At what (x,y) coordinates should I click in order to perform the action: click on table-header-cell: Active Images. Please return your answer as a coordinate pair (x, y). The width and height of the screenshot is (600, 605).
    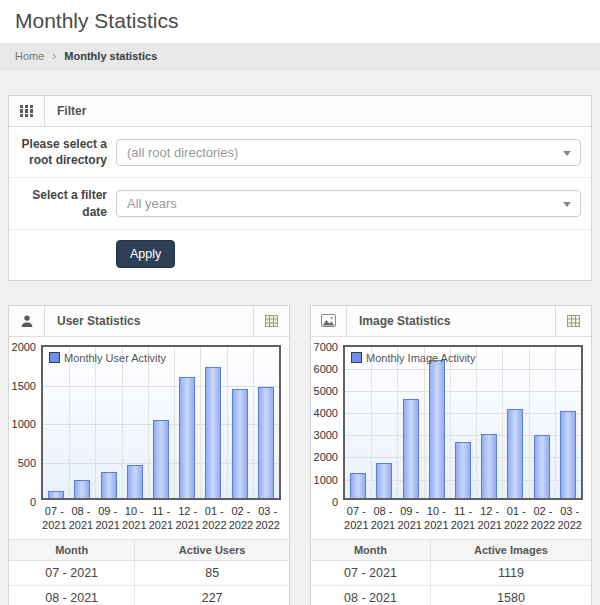
    Looking at the image, I should click on (510, 550).